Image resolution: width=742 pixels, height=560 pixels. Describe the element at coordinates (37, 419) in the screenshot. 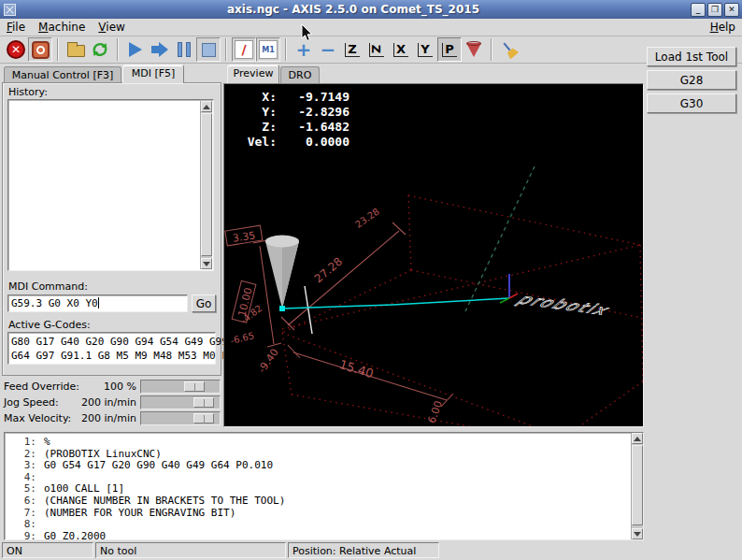

I see `max-velocity-label: Max Velocity:` at that location.